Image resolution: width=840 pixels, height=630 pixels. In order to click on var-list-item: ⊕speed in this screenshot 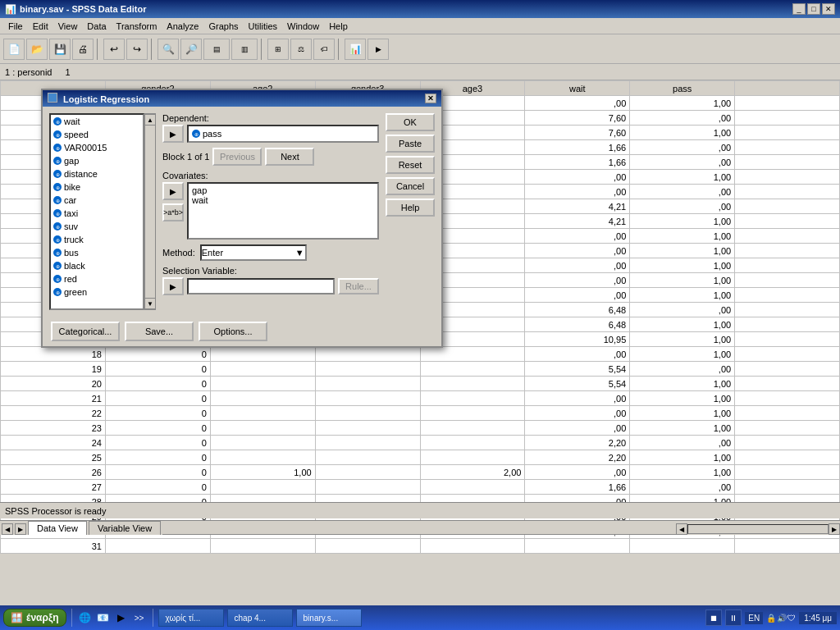, I will do `click(97, 135)`.